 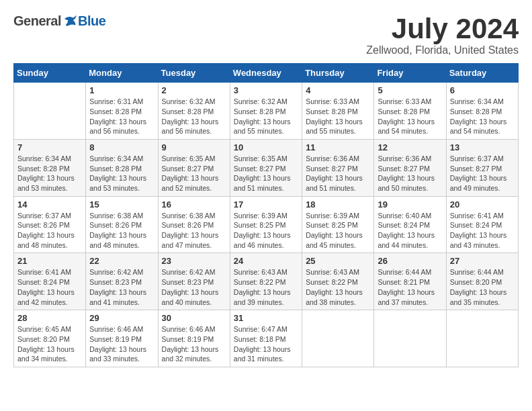 What do you see at coordinates (266, 168) in the screenshot?
I see `calendar-week-row: 7Sunrise: 6:34 AM Sunset: 8:28 PM Daylig…` at bounding box center [266, 168].